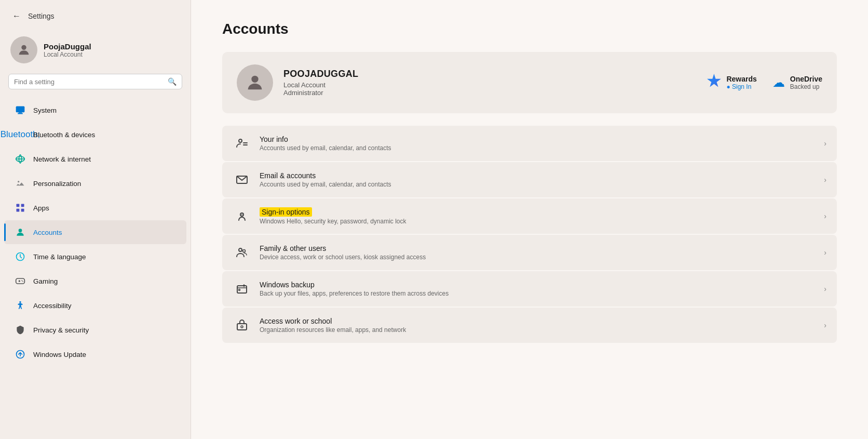  I want to click on sidebar-item-personalization: Personalization, so click(96, 183).